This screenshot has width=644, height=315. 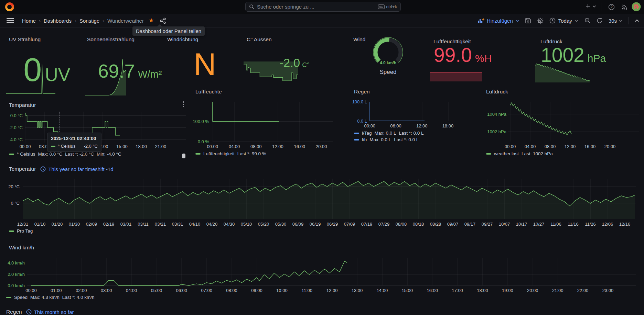 What do you see at coordinates (14, 312) in the screenshot?
I see `panel-title-regen-monat: Regen` at bounding box center [14, 312].